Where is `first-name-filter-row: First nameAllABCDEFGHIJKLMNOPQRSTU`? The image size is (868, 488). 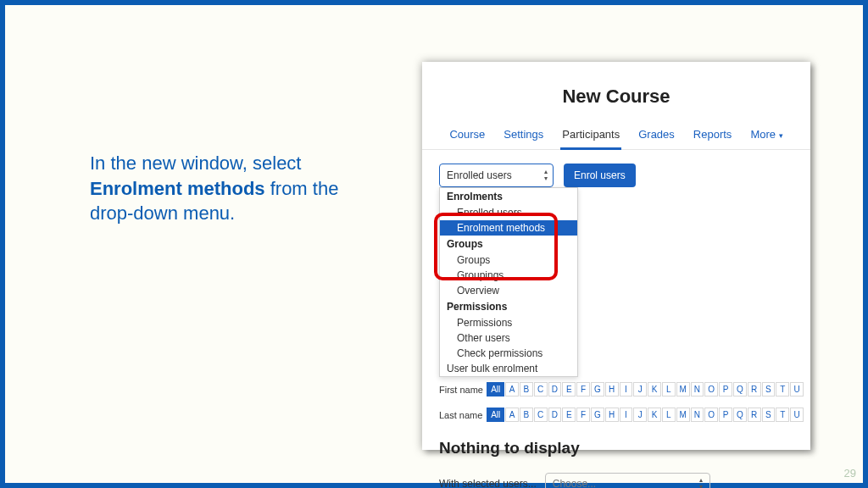
first-name-filter-row: First nameAllABCDEFGHIJKLMNOPQRSTU is located at coordinates (621, 390).